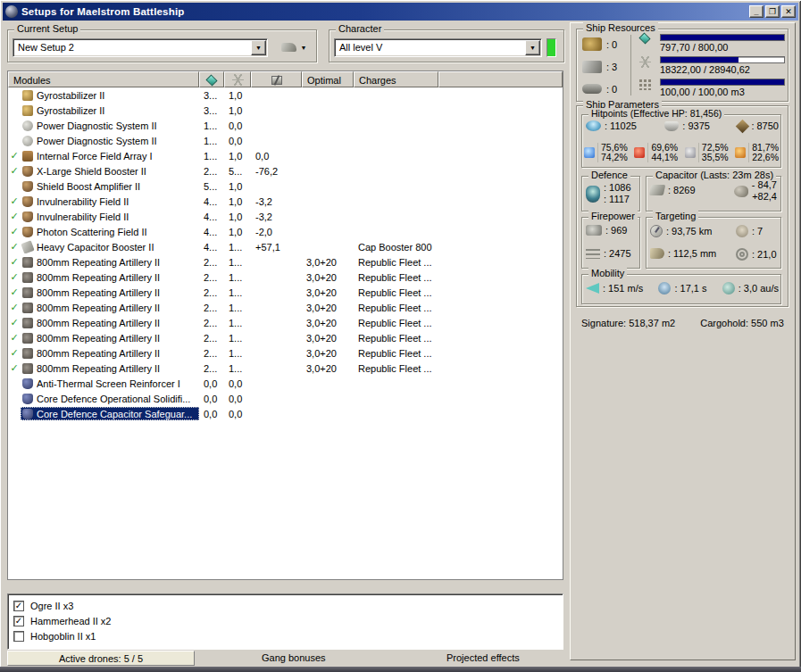 This screenshot has height=672, width=801. What do you see at coordinates (328, 262) in the screenshot?
I see `module-optimal-value: 3,0+20` at bounding box center [328, 262].